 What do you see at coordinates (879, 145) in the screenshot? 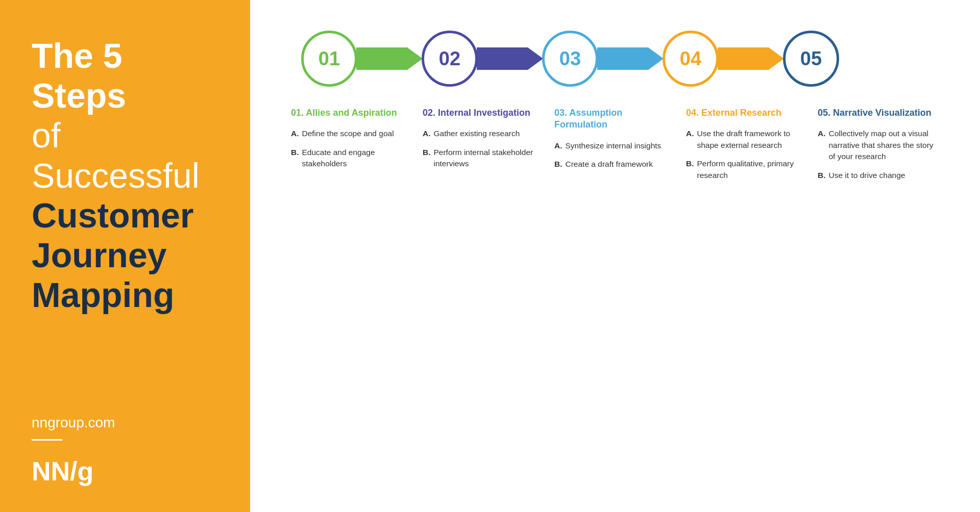
I see `step-5-item-1: A.Collectively map out a visual narrativ…` at bounding box center [879, 145].